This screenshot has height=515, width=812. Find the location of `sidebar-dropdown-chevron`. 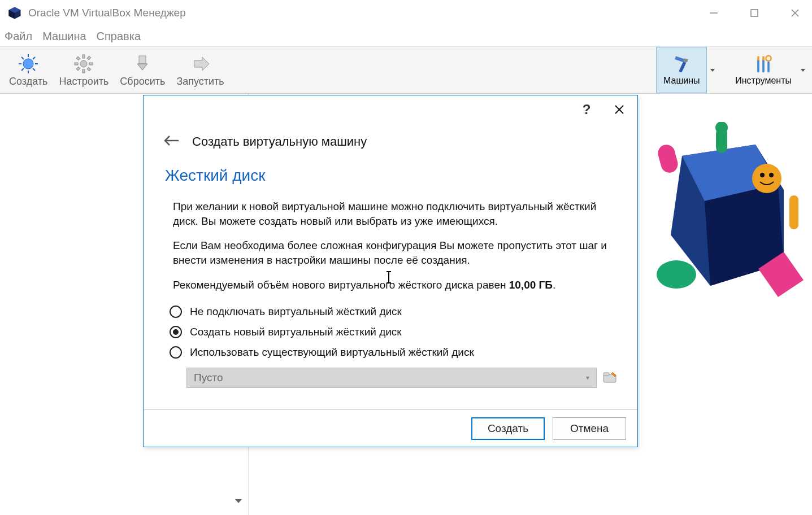

sidebar-dropdown-chevron is located at coordinates (238, 502).